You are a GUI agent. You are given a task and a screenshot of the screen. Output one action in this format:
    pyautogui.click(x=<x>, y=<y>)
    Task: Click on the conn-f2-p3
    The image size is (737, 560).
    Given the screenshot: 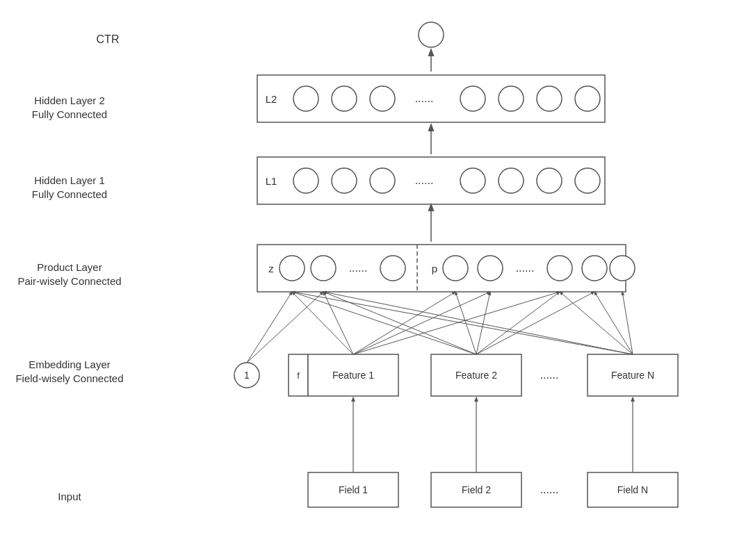 What is the action you would take?
    pyautogui.click(x=518, y=323)
    